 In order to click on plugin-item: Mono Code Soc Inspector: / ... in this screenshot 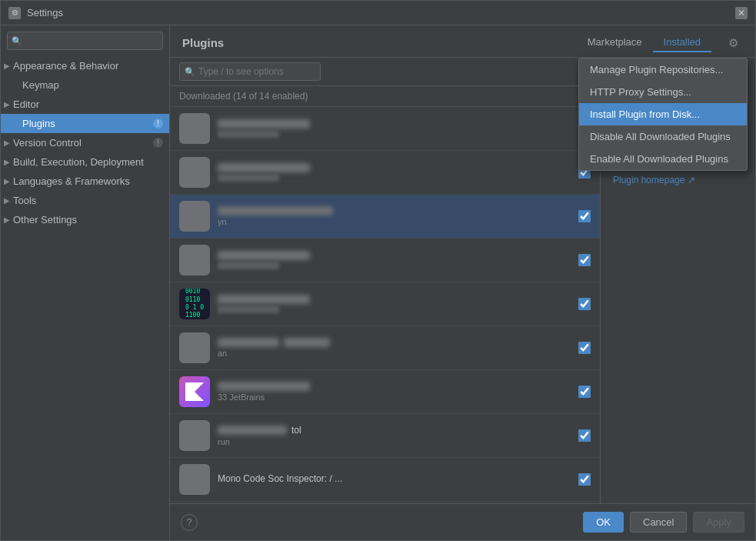, I will do `click(385, 480)`.